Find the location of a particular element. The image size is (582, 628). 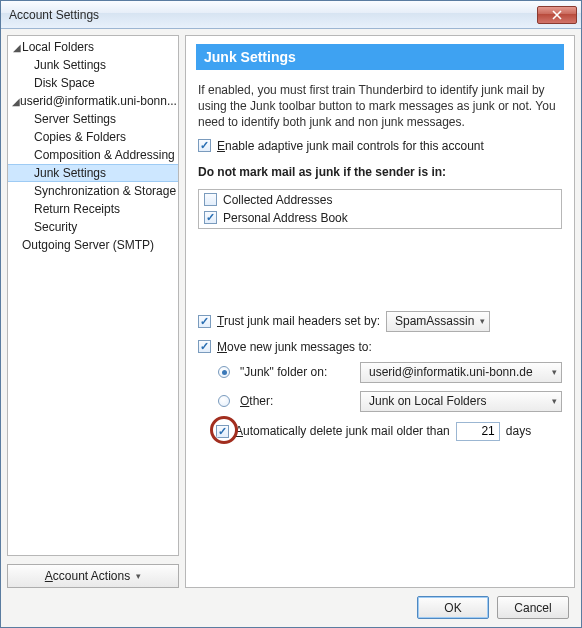

tree-item-label: Copies & Folders is located at coordinates (80, 137).